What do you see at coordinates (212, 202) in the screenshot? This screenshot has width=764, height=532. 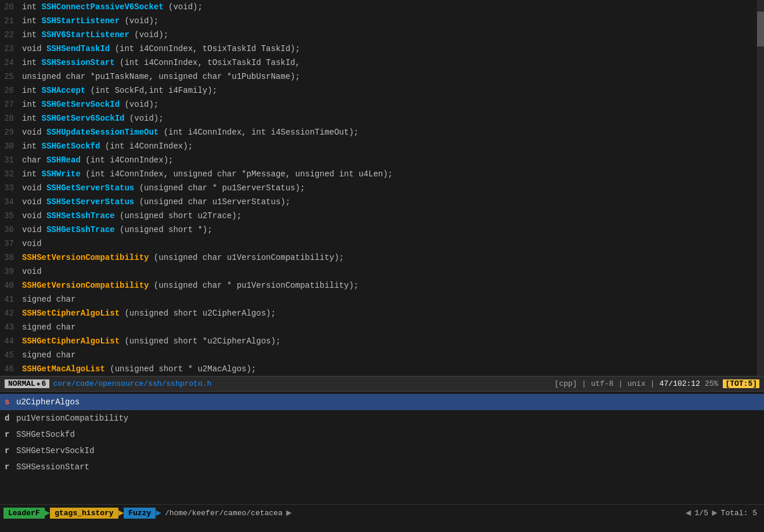 I see `code-token: (unsigned char u1ServerStatus);` at bounding box center [212, 202].